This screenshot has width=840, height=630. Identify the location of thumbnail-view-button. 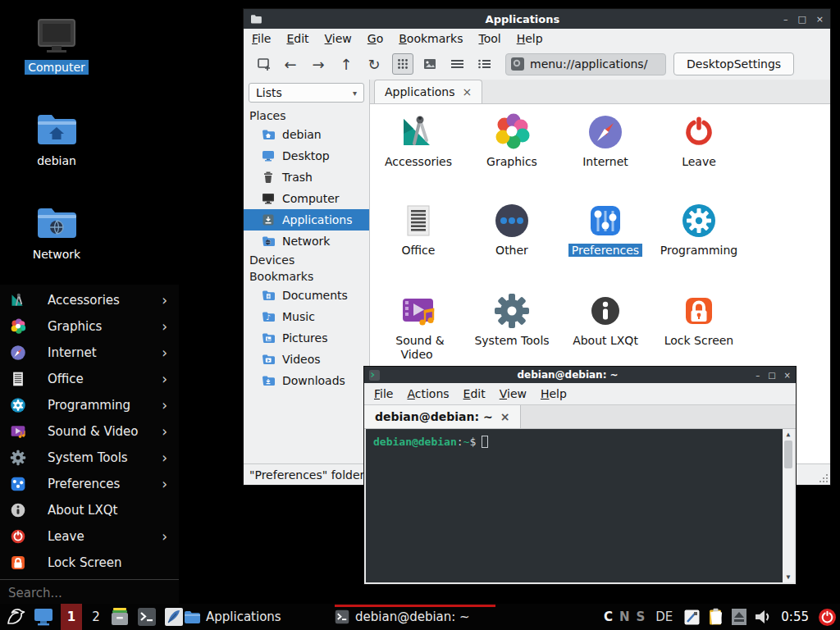
(430, 64).